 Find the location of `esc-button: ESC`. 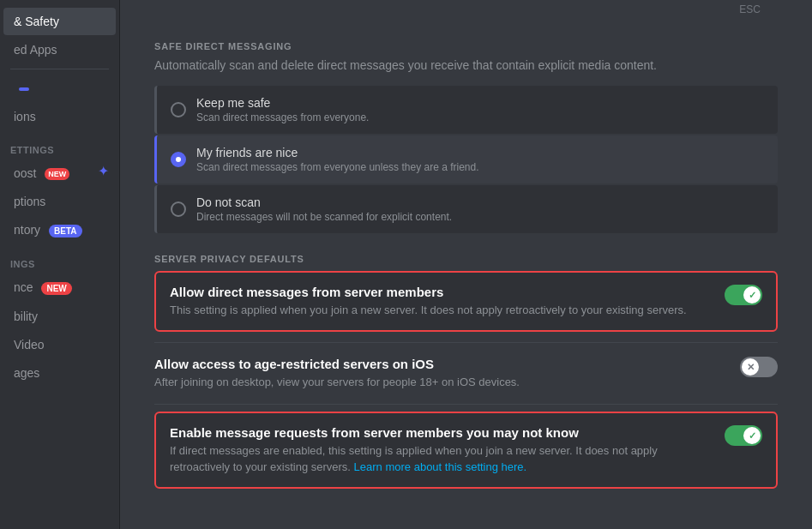

esc-button: ESC is located at coordinates (749, 9).